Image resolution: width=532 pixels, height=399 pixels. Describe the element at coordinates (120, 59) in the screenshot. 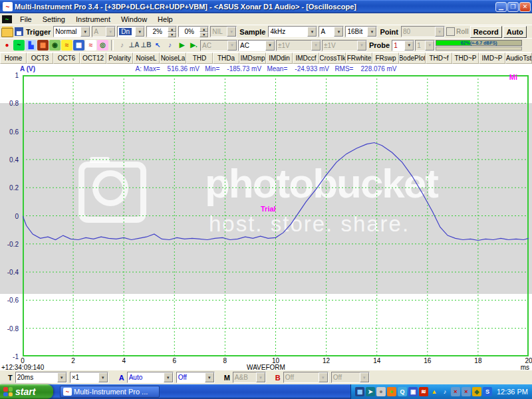

I see `tab-polarity: Polarity` at that location.